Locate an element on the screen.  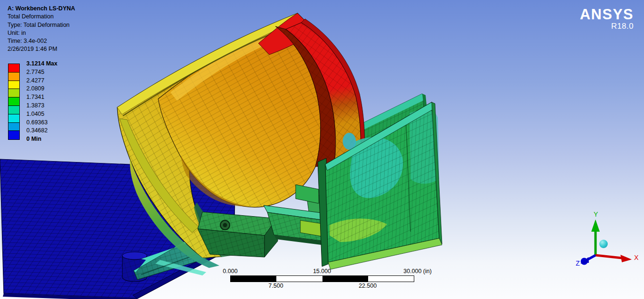
legend-value: 1.7341 is located at coordinates (35, 97).